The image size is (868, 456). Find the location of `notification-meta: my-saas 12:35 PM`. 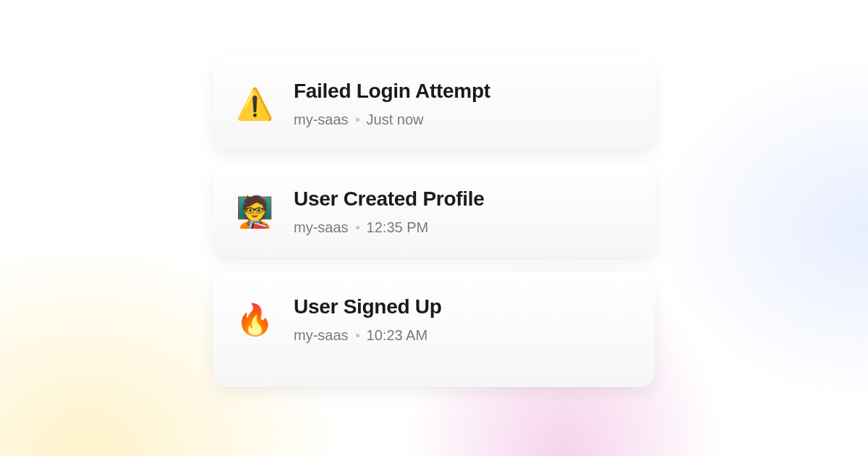

notification-meta: my-saas 12:35 PM is located at coordinates (389, 227).